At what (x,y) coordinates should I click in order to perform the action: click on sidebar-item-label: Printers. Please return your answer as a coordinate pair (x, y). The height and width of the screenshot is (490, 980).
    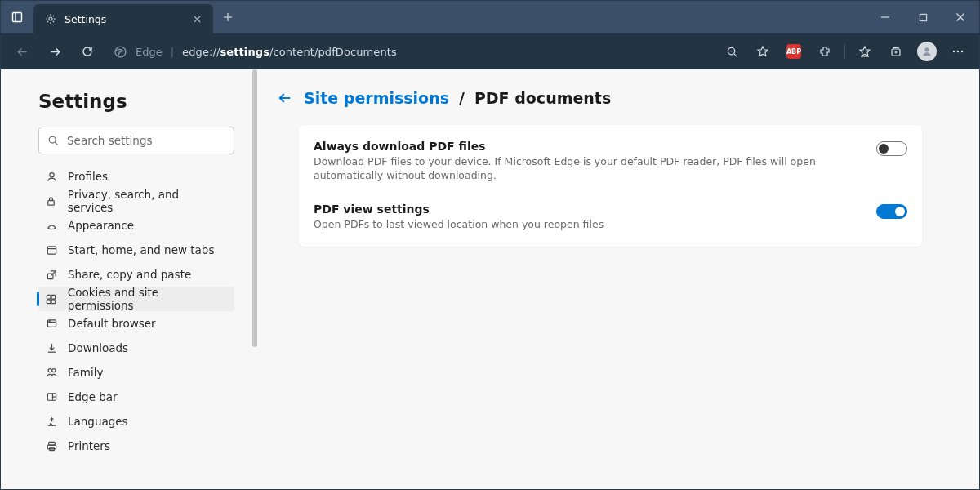
    Looking at the image, I should click on (89, 446).